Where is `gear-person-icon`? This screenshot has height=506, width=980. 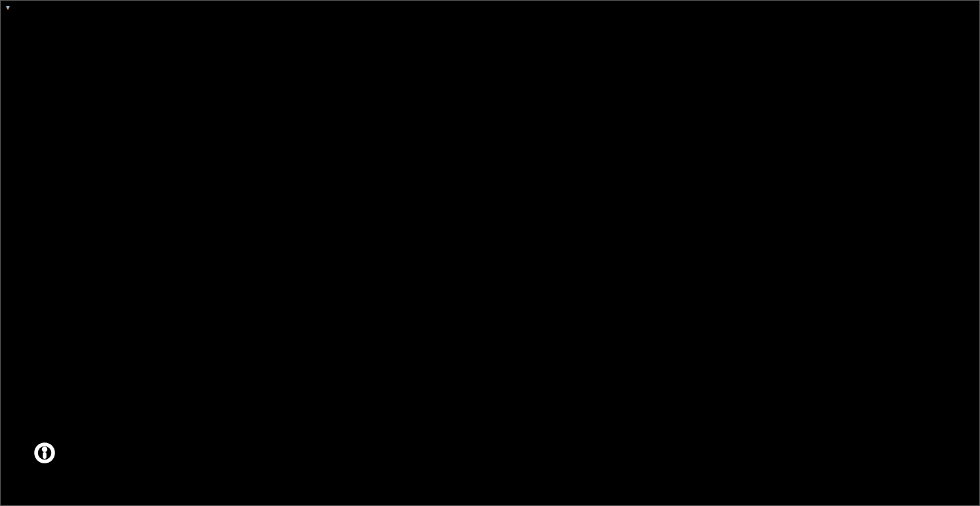 gear-person-icon is located at coordinates (45, 453).